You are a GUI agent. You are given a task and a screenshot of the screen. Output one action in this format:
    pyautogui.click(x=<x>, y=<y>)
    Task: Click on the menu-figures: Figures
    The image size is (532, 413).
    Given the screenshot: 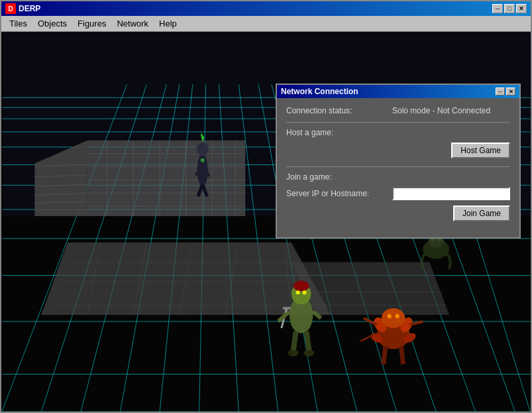 What is the action you would take?
    pyautogui.click(x=91, y=24)
    